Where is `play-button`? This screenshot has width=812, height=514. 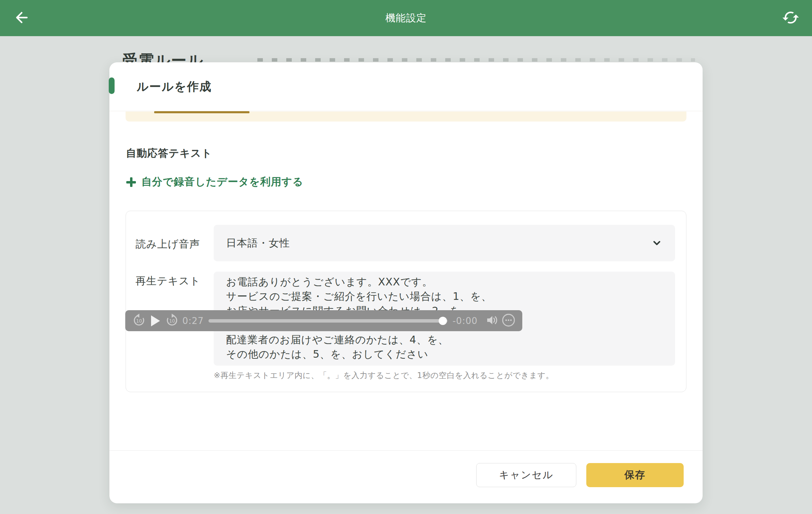
play-button is located at coordinates (156, 321).